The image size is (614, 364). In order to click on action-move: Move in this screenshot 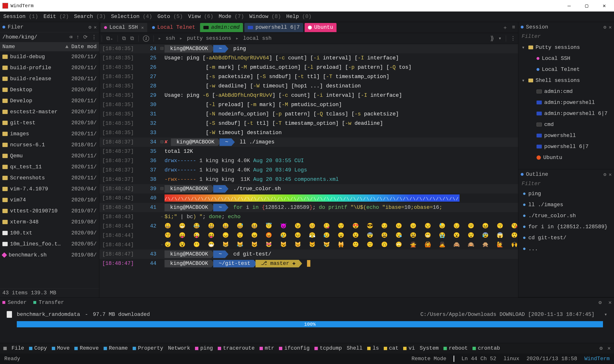, I will do `click(61, 348)`.